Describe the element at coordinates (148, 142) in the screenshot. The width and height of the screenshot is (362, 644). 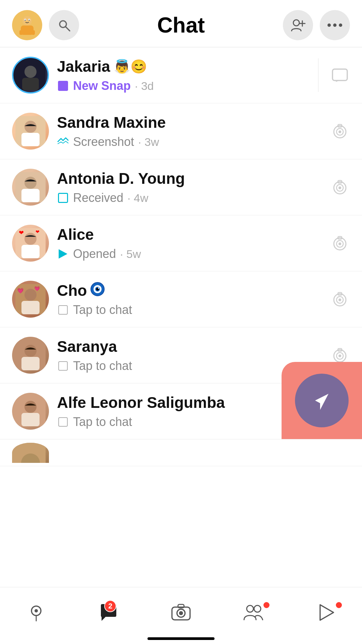
I see `time-text: · 3w` at that location.